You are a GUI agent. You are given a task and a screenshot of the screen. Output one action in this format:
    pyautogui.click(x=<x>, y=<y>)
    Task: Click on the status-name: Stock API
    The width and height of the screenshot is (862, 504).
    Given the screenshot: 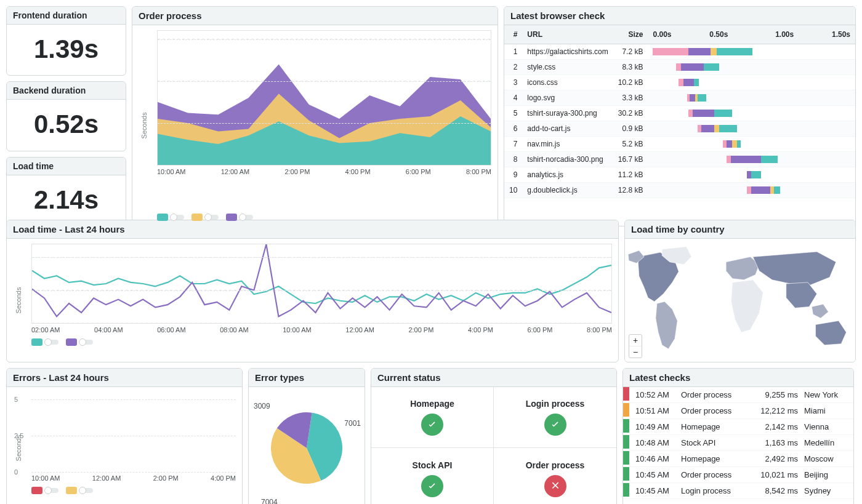 What is the action you would take?
    pyautogui.click(x=432, y=465)
    